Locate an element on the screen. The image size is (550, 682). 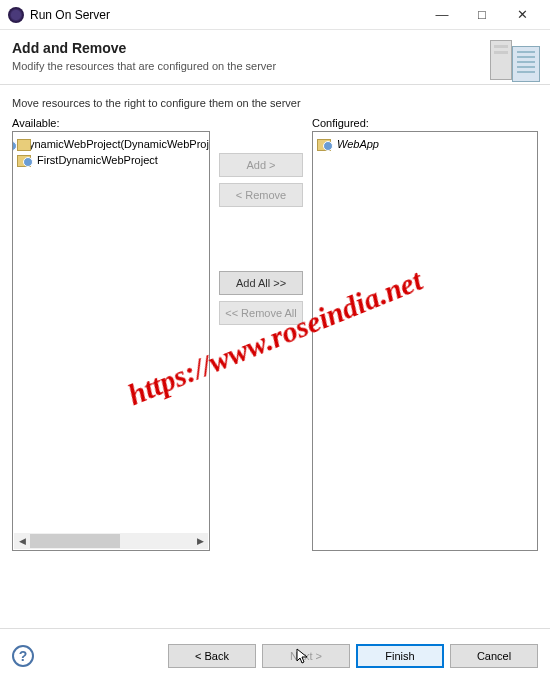
window-title: Run On Server is located at coordinates (70, 15).